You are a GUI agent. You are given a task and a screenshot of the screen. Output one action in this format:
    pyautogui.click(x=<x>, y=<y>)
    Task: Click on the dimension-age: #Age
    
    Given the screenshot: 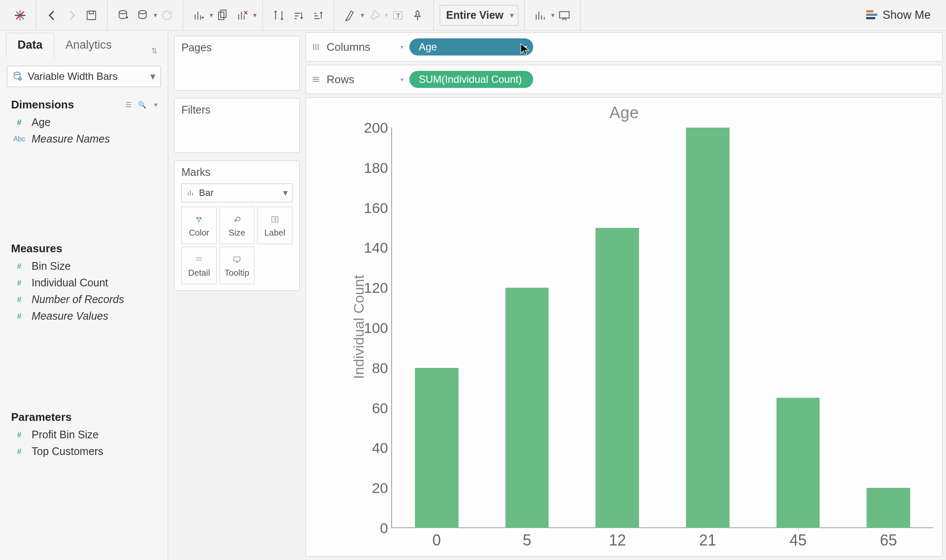 What is the action you would take?
    pyautogui.click(x=84, y=122)
    